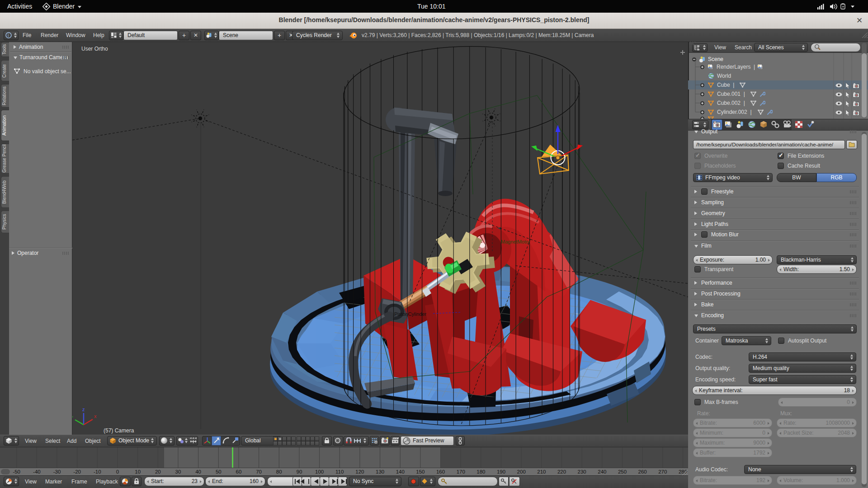 This screenshot has height=488, width=868. What do you see at coordinates (410, 314) in the screenshot?
I see `svg-text: PistonCylinder` at bounding box center [410, 314].